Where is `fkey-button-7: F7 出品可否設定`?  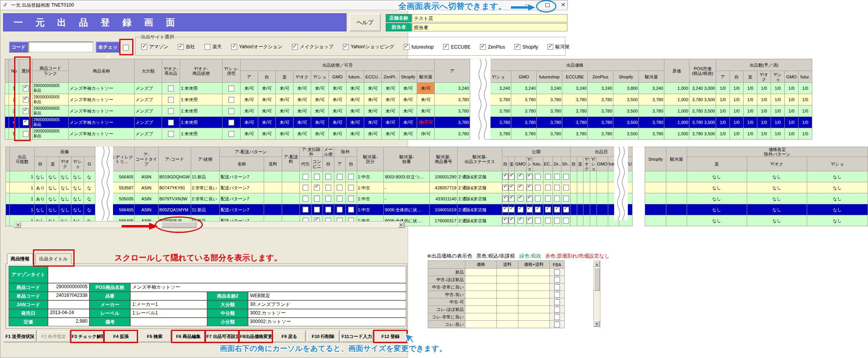 fkey-button-7: F7 出品可否設定 is located at coordinates (222, 336).